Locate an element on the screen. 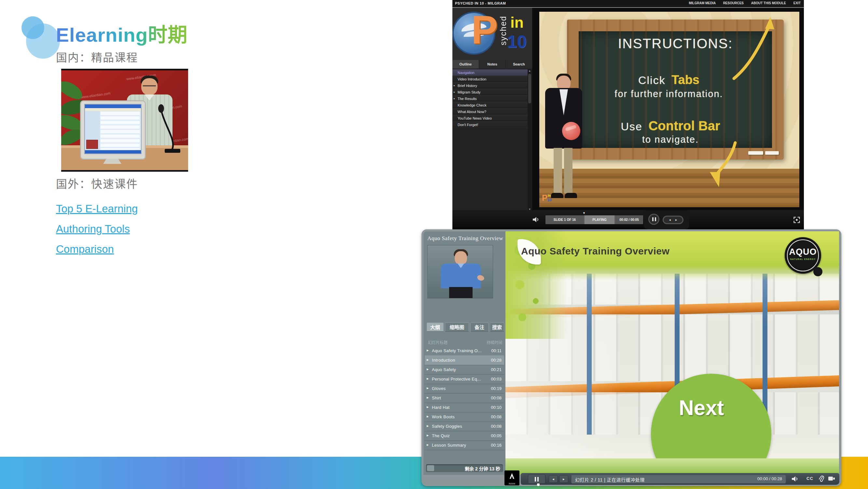 This screenshot has height=489, width=868. item-title: Gloves is located at coordinates (439, 389).